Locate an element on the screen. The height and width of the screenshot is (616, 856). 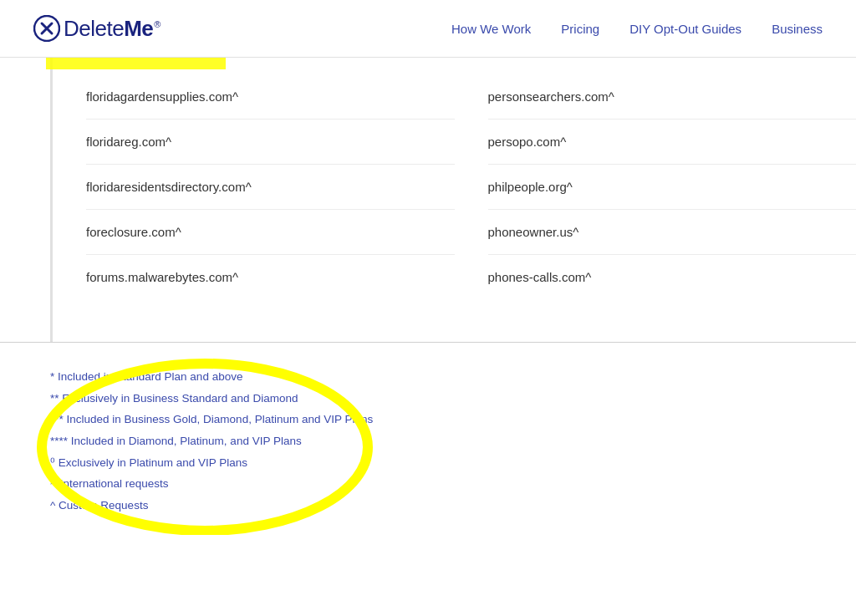
footnote-item: **** Included in Diamond, Platinum, and … is located at coordinates (436, 441).